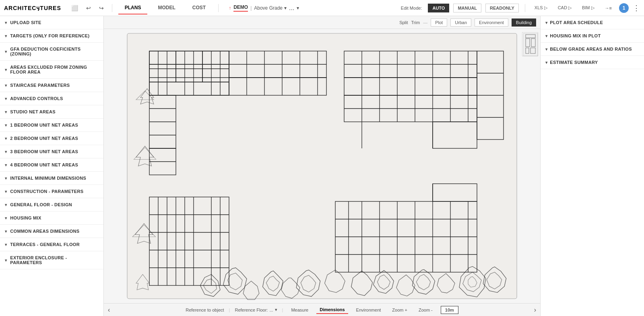  What do you see at coordinates (524, 23) in the screenshot?
I see `view-building-button: Building` at bounding box center [524, 23].